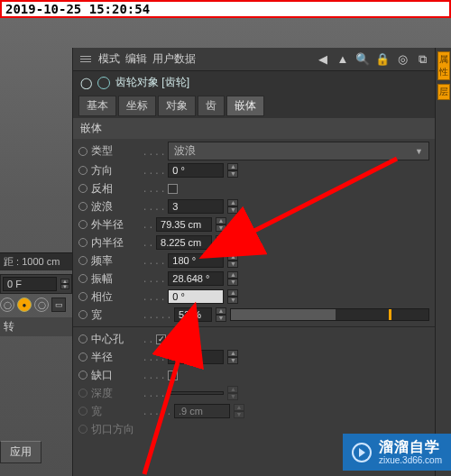 This screenshot has height=476, width=451. What do you see at coordinates (174, 60) in the screenshot?
I see `menu-user-data: 用户数据` at bounding box center [174, 60].